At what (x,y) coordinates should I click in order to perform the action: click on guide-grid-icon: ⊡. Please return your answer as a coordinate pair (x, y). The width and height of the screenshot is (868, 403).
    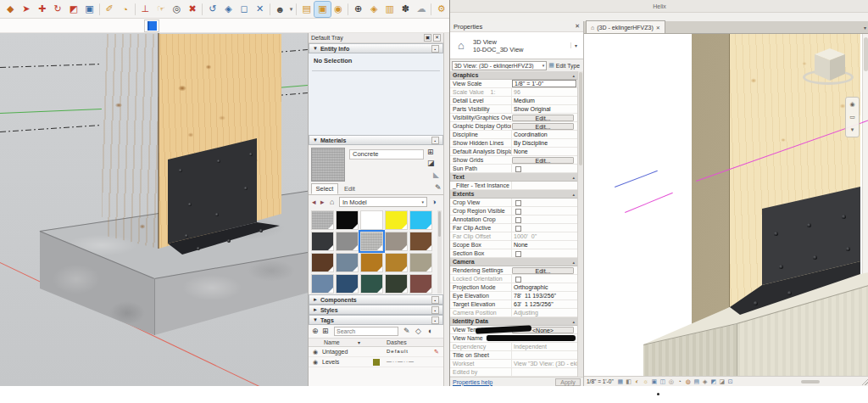
    Looking at the image, I should click on (731, 382).